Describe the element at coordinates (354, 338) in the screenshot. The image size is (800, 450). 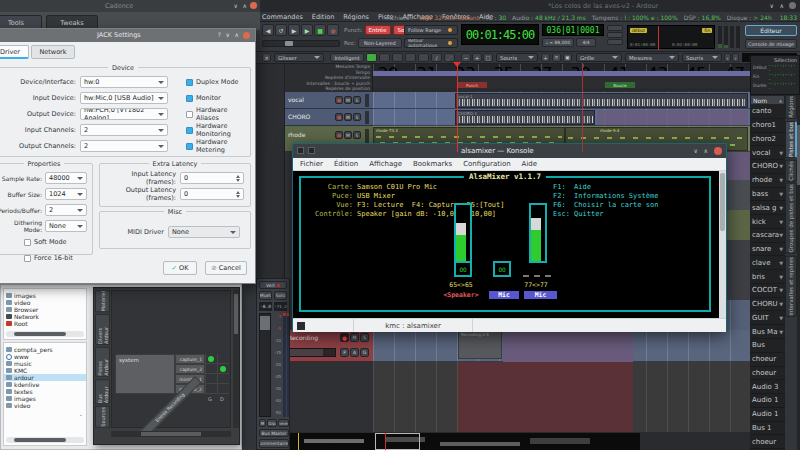
I see `mute-button: M` at that location.